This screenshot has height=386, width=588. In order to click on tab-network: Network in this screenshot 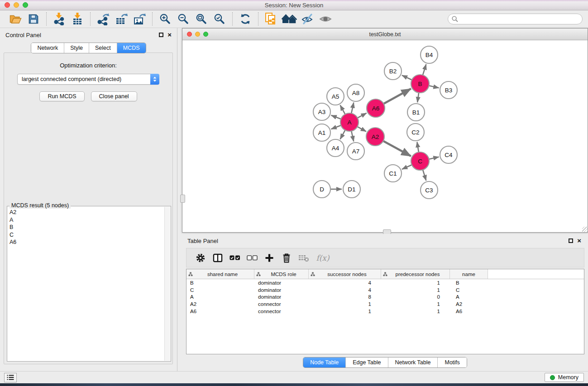, I will do `click(48, 48)`.